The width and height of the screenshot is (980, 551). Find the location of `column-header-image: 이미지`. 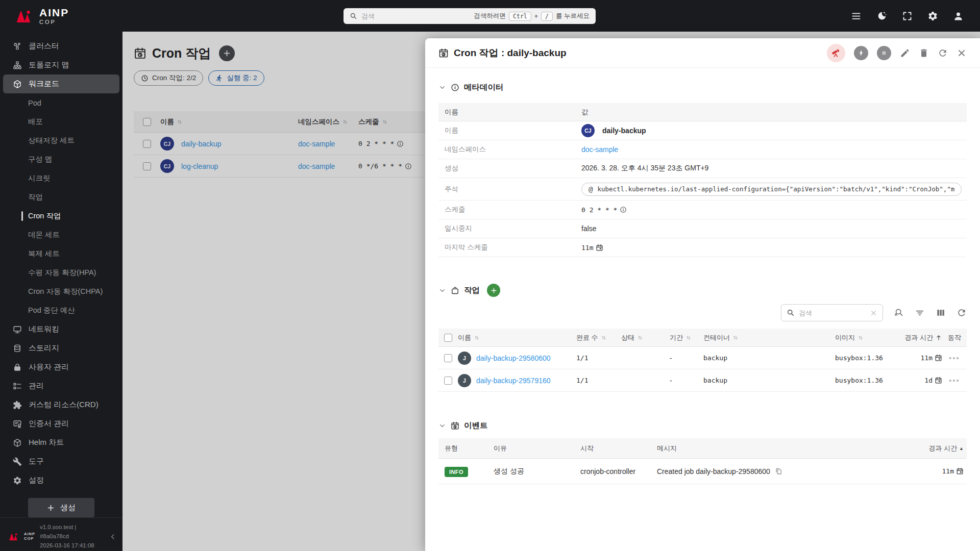

column-header-image: 이미지 is located at coordinates (865, 338).